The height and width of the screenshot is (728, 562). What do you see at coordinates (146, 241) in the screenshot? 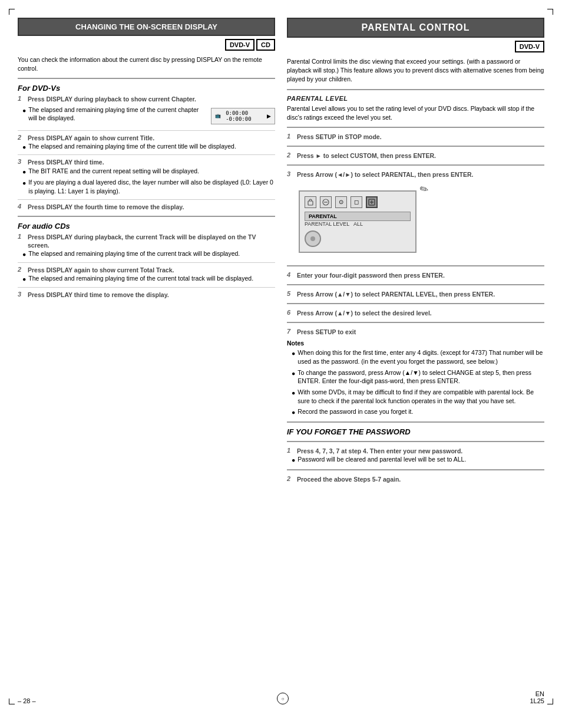
I see `cd-step-1-line: 1 Press DISPLAY during playback, the cur…` at bounding box center [146, 241].